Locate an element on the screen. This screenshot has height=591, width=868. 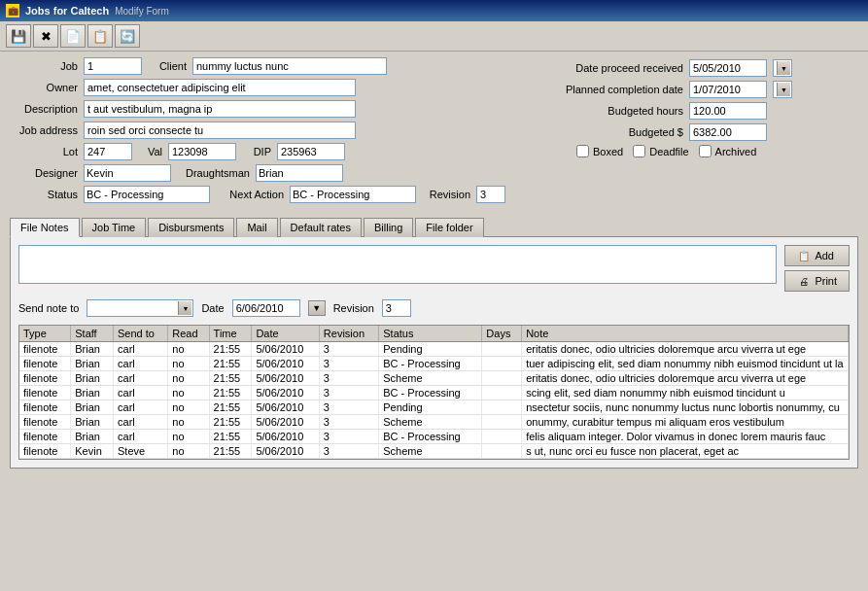
print-button: 🖨 Print is located at coordinates (816, 281).